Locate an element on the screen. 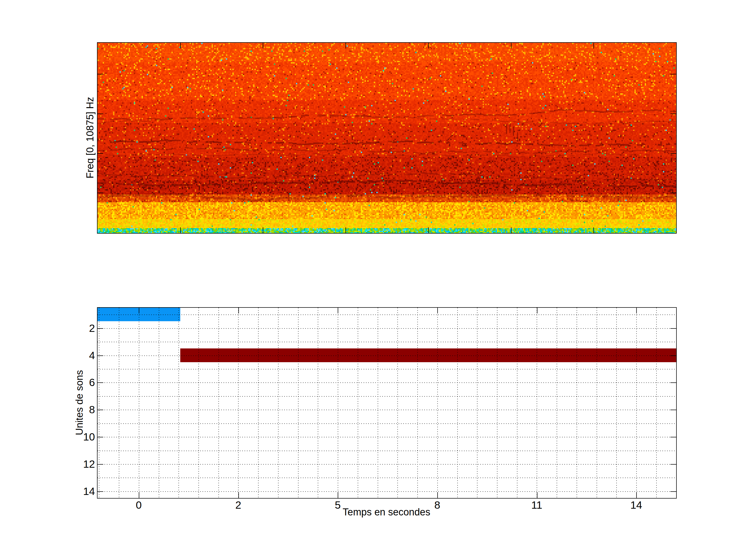  y-tick-label: 14 is located at coordinates (74, 491).